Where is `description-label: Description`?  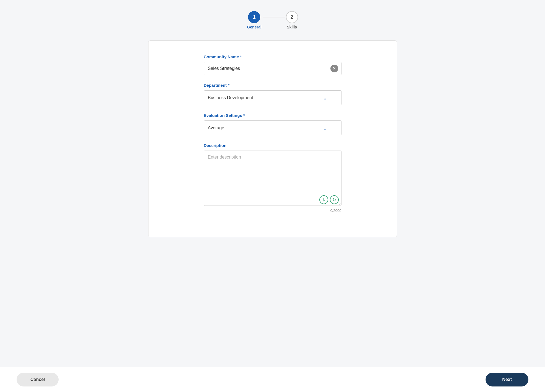
description-label: Description is located at coordinates (273, 145).